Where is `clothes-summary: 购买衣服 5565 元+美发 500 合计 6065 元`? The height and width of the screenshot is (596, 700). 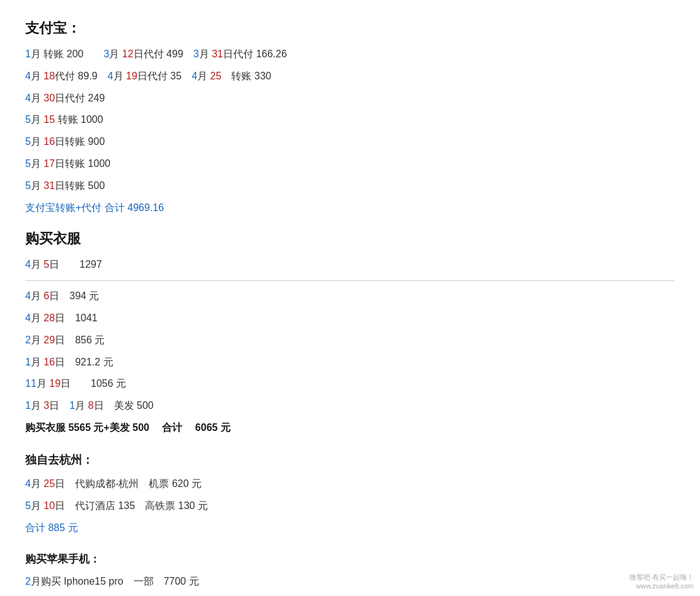 clothes-summary: 购买衣服 5565 元+美发 500 合计 6065 元 is located at coordinates (350, 428).